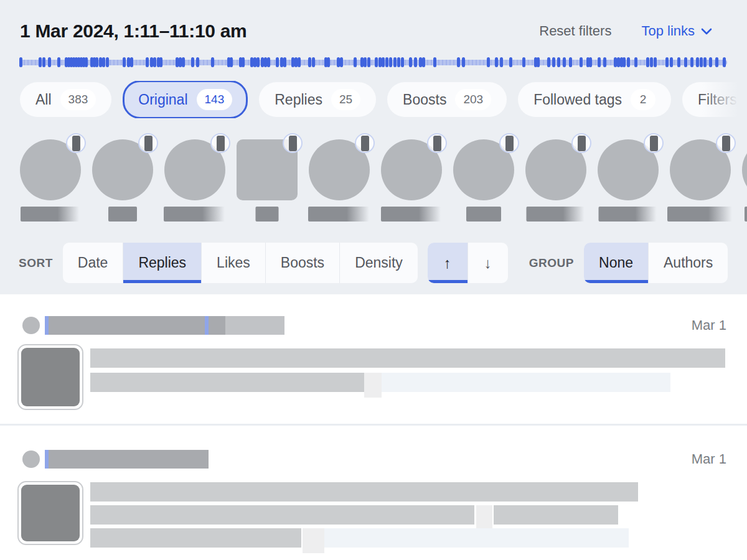 The height and width of the screenshot is (560, 747). What do you see at coordinates (164, 325) in the screenshot?
I see `post-author-placeholder` at bounding box center [164, 325].